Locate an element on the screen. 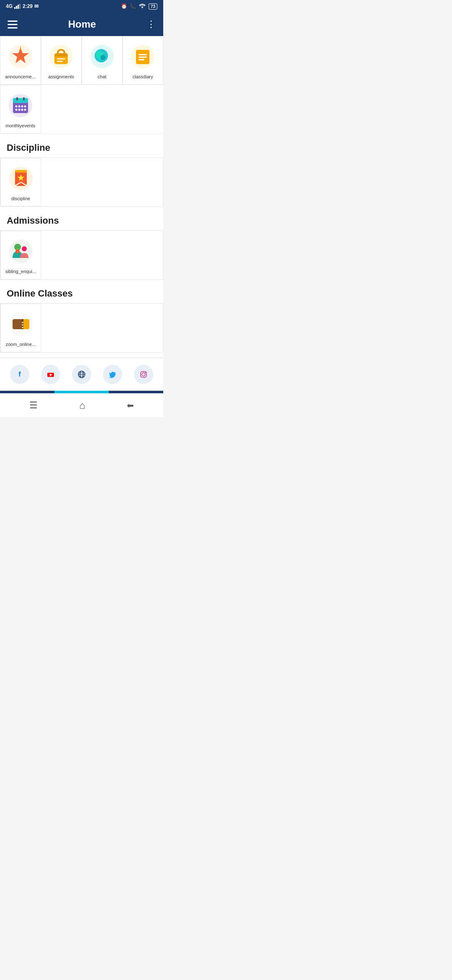 This screenshot has height=980, width=452. discipline-icon is located at coordinates (21, 178).